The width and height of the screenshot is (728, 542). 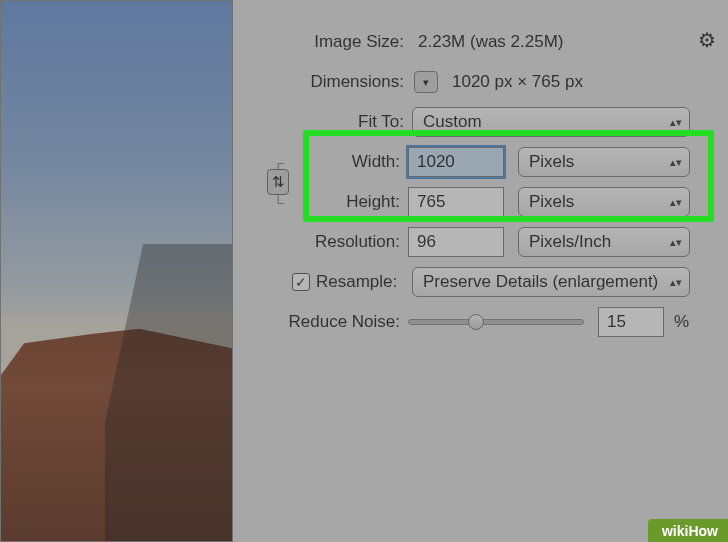 I want to click on height-unit-value: Pixels, so click(x=552, y=202).